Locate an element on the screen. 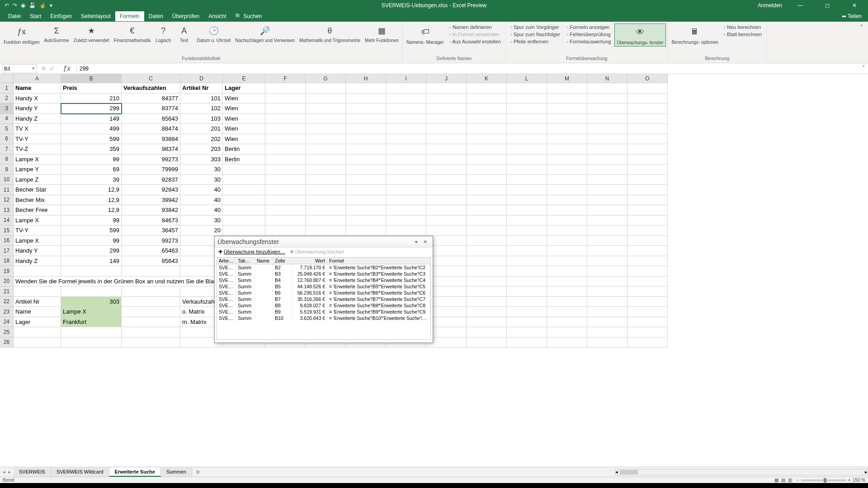 Image resolution: width=868 pixels, height=488 pixels. column-header: B is located at coordinates (91, 79).